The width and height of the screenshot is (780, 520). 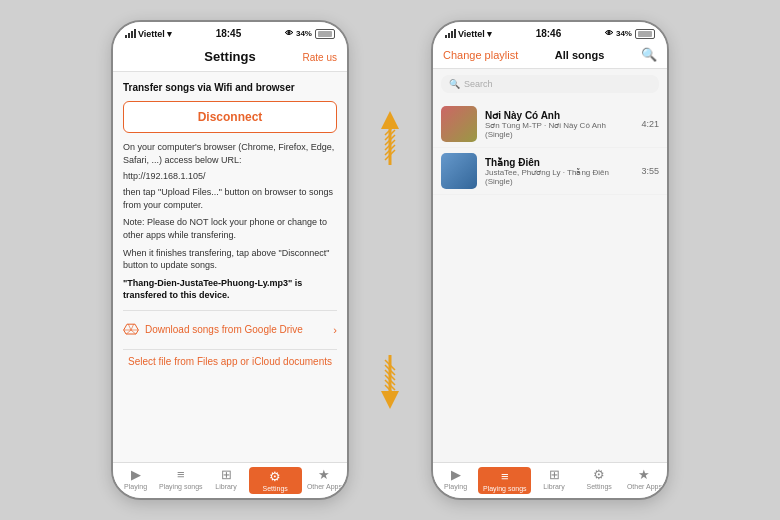 I want to click on carrier-name-left: Viettel, so click(x=152, y=34).